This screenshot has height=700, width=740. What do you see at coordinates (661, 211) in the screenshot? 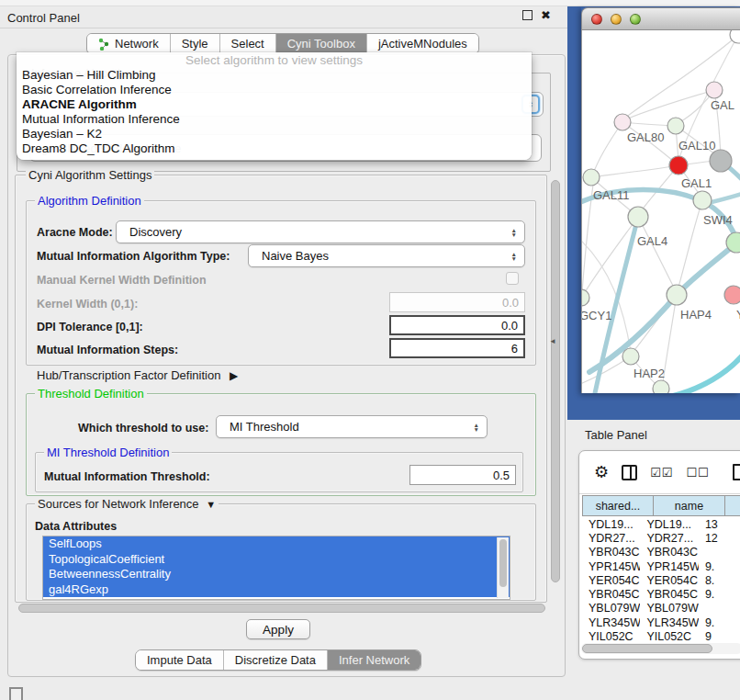
I see `network-canvas: GALGAL80GAL10GAL1GAL11SWI4GAL4GCY1HAP4YH…` at bounding box center [661, 211].